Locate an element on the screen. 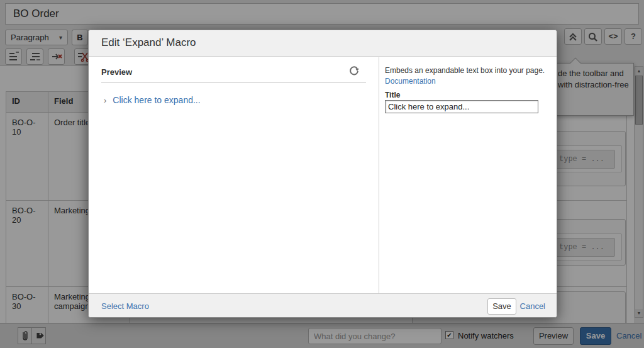  refresh-icon is located at coordinates (354, 71).